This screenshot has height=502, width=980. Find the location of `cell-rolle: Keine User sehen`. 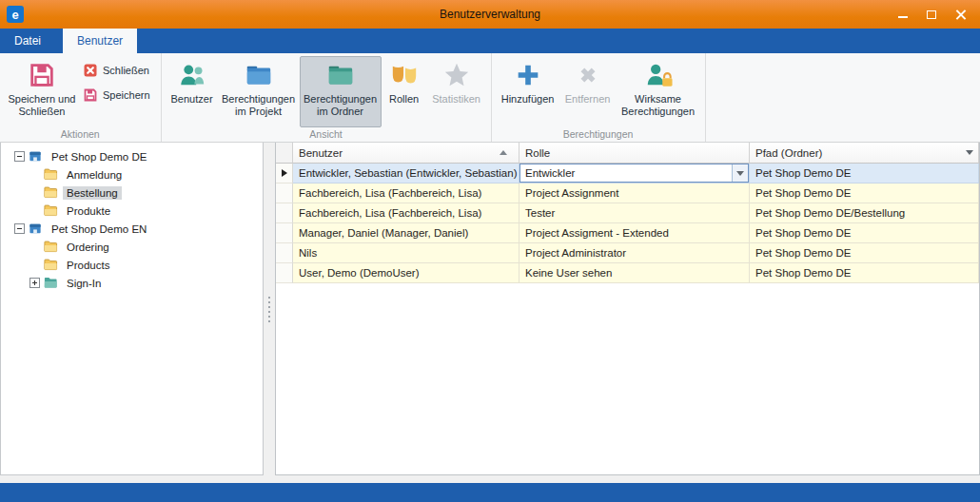

cell-rolle: Keine User sehen is located at coordinates (635, 274).